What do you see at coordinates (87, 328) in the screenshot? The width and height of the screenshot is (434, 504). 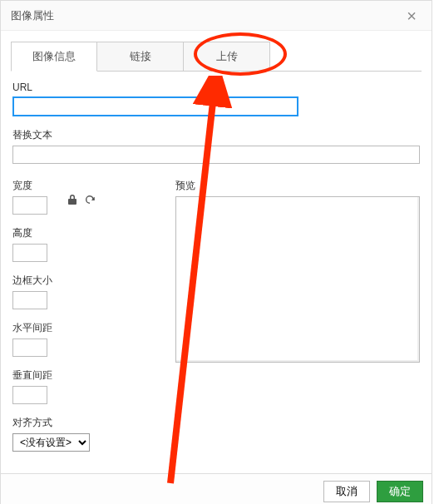 I see `hspace-label: 水平间距` at bounding box center [87, 328].